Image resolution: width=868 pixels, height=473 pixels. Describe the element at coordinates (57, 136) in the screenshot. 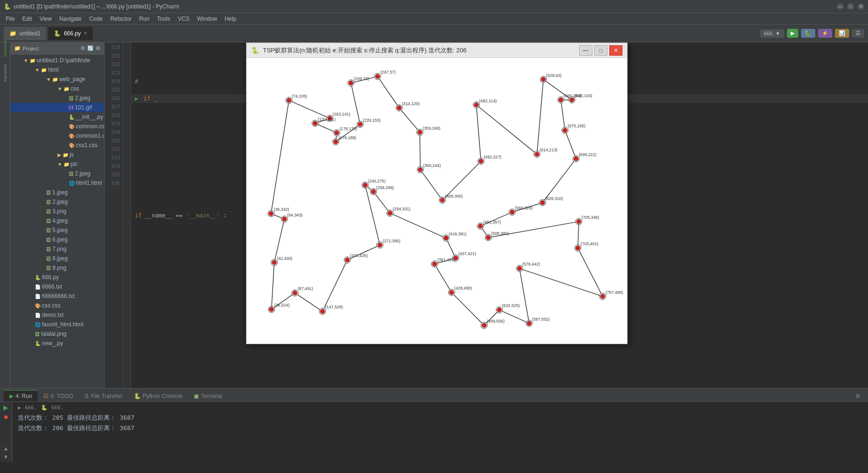

I see `tree-item-common1-cs: 🎨 common1.cs` at that location.